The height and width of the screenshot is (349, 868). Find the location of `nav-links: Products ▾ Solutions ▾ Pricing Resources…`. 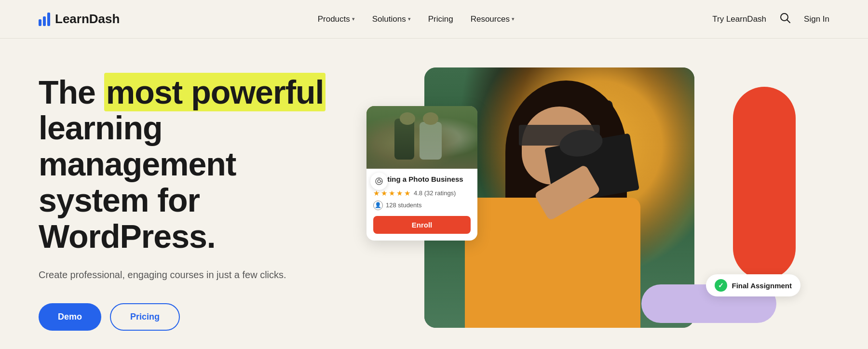

nav-links: Products ▾ Solutions ▾ Pricing Resources… is located at coordinates (416, 19).